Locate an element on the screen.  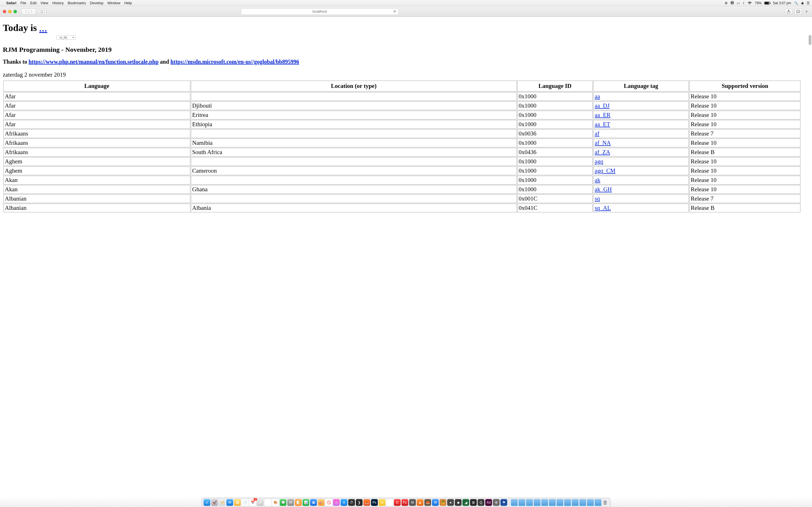
language-tag-link: sq is located at coordinates (597, 199).